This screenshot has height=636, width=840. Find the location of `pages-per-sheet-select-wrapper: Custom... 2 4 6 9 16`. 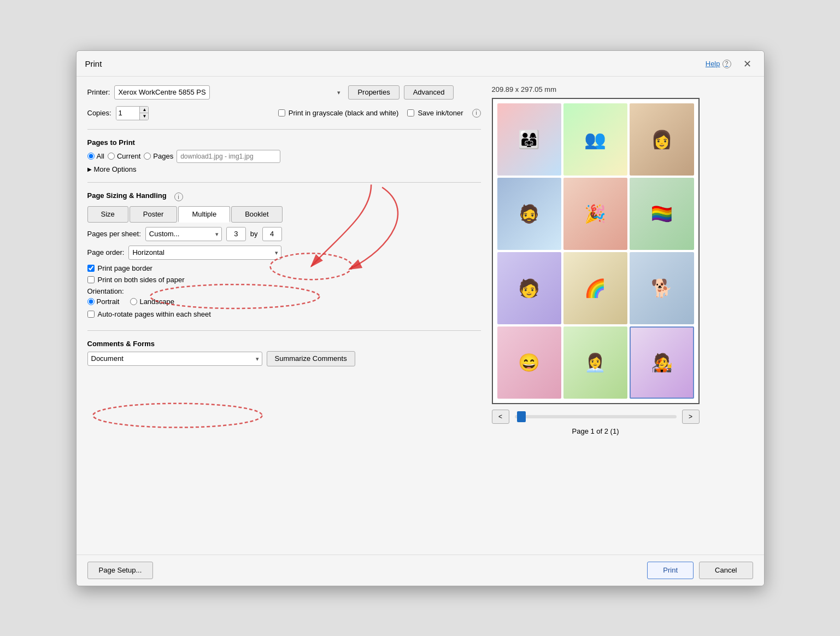

pages-per-sheet-select-wrapper: Custom... 2 4 6 9 16 is located at coordinates (184, 234).